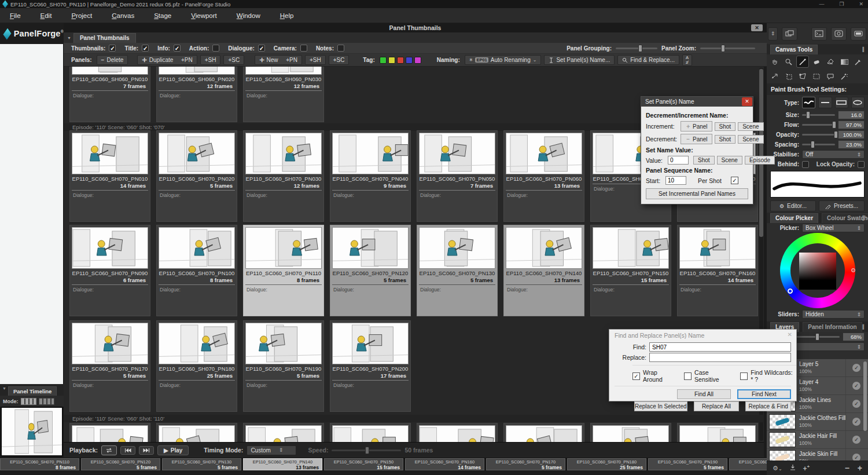 The image size is (868, 475). I want to click on gradient-tool, so click(844, 61).